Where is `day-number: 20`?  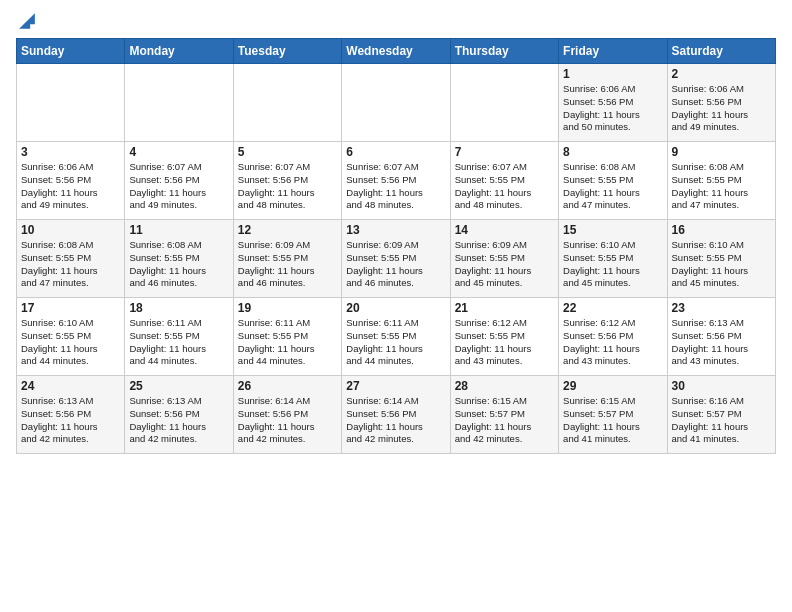
day-number: 20 is located at coordinates (396, 308).